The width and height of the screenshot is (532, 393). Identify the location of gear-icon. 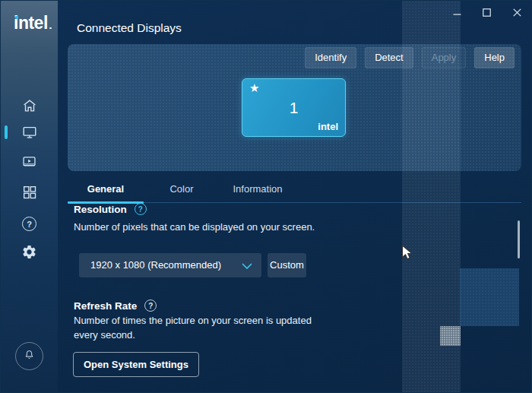
(29, 254).